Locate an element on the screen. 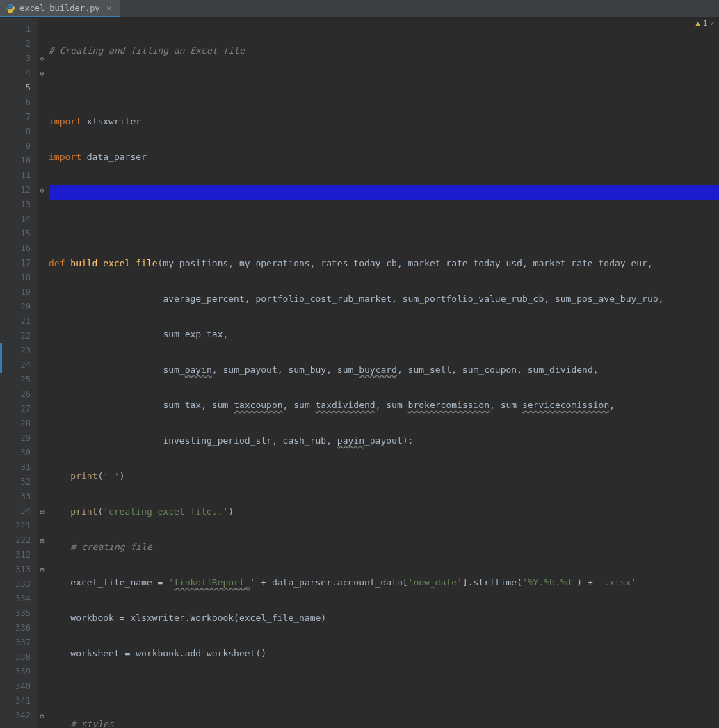  line-number: 27 is located at coordinates (22, 409).